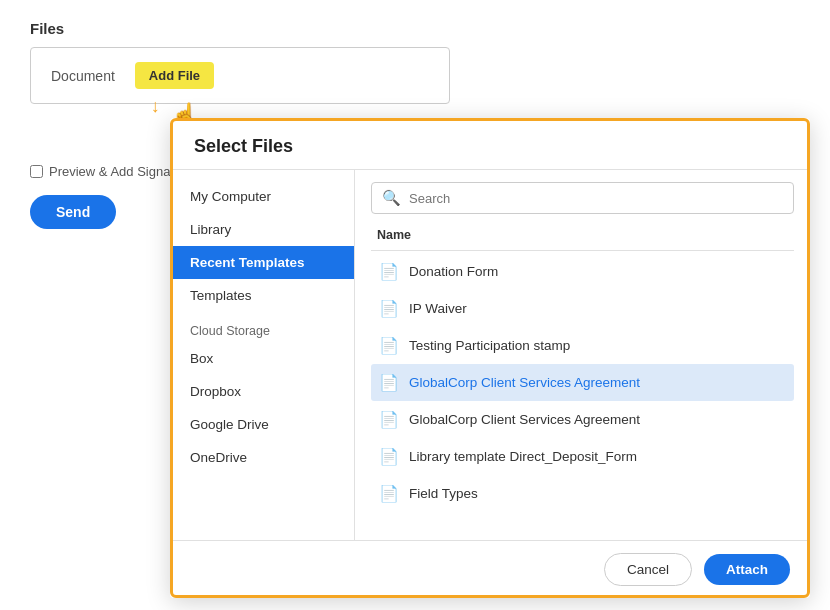 This screenshot has height=610, width=830. What do you see at coordinates (415, 62) in the screenshot?
I see `files-section: Files Document Add File ☝ ↓` at bounding box center [415, 62].